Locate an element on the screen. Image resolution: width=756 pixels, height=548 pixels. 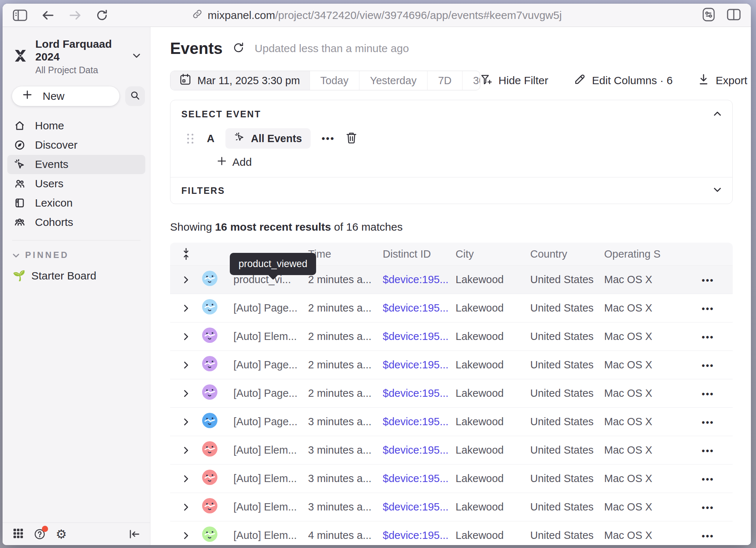
sidebar-item-cohorts: Cohorts is located at coordinates (76, 222).